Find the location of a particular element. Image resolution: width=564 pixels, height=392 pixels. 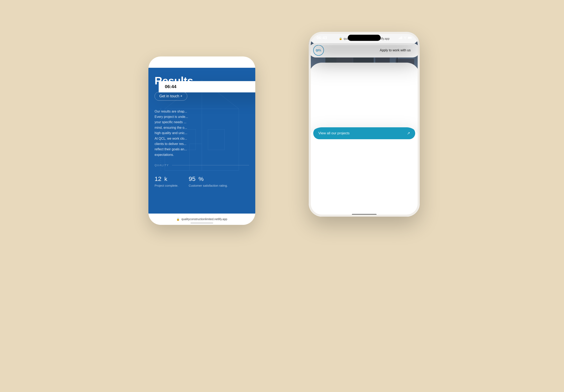

view-projects-button: View all our projects ↗ is located at coordinates (364, 133).